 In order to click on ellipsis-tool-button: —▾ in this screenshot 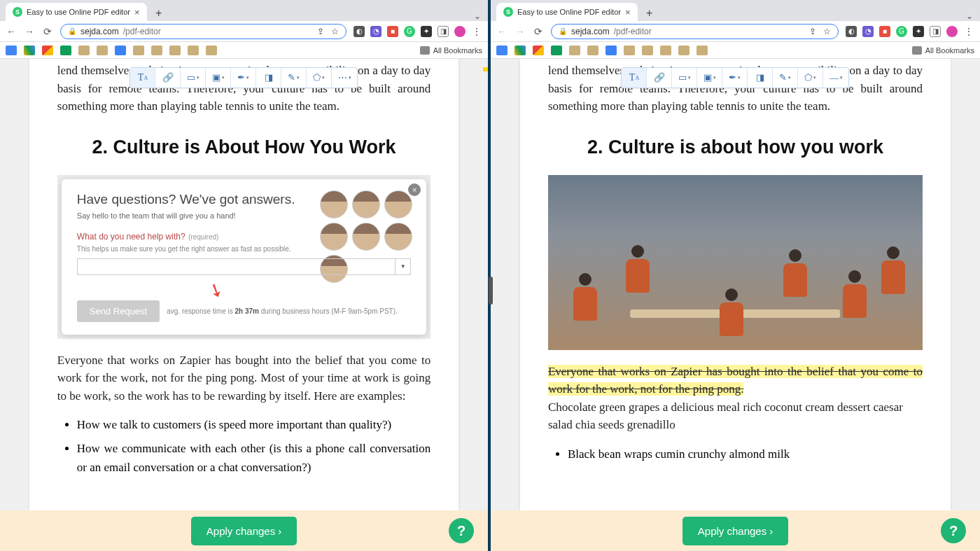, I will do `click(836, 78)`.